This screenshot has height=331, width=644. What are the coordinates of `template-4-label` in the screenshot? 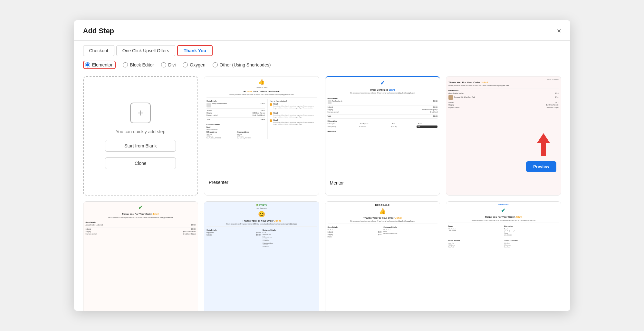 It's located at (141, 306).